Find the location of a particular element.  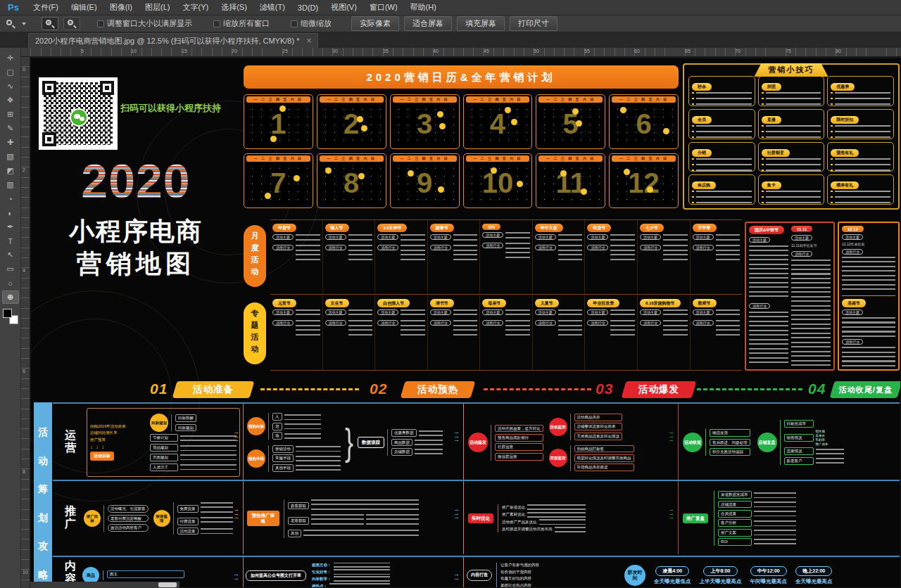

resize-windows-checkbox: 调整窗口大小以满屏显示 is located at coordinates (145, 24).